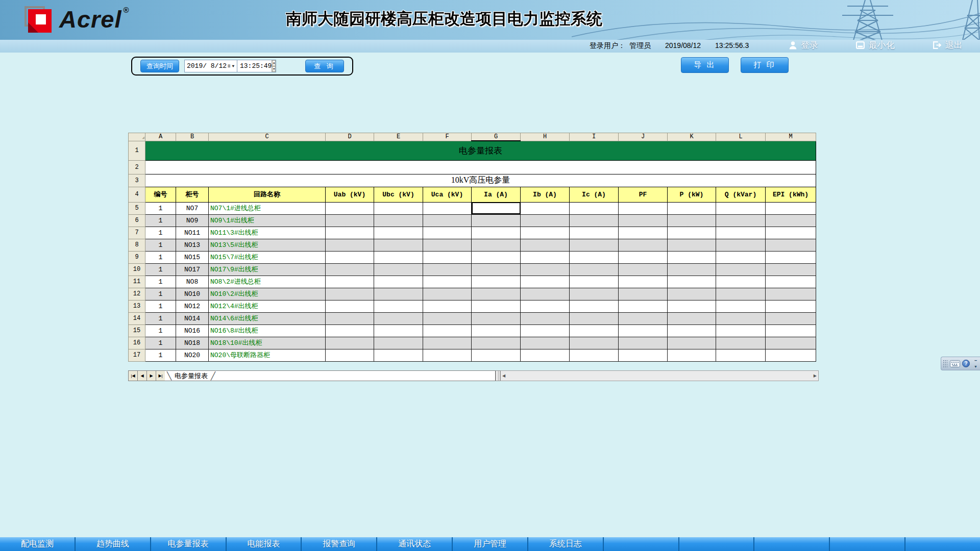 The height and width of the screenshot is (551, 980). Describe the element at coordinates (566, 544) in the screenshot. I see `nav-item-8: 系统日志` at that location.